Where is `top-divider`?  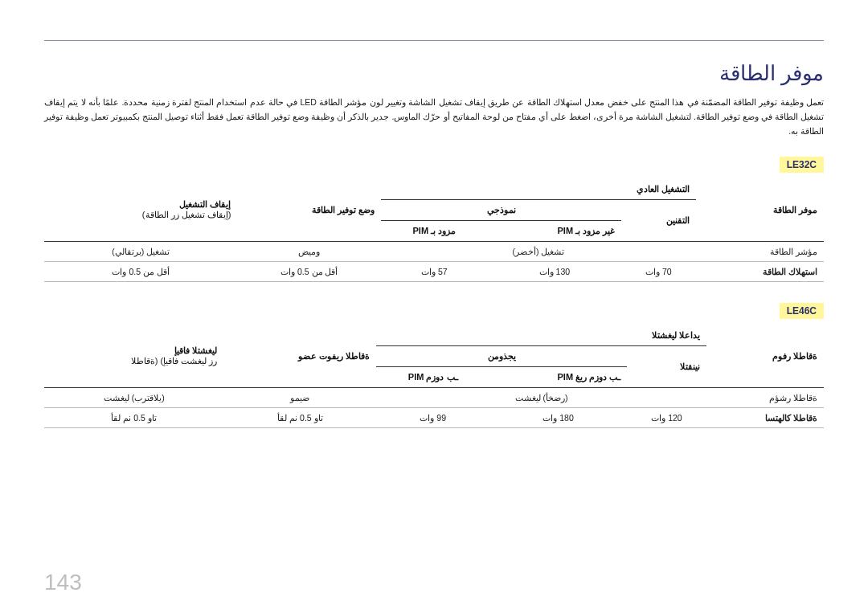 top-divider is located at coordinates (434, 40).